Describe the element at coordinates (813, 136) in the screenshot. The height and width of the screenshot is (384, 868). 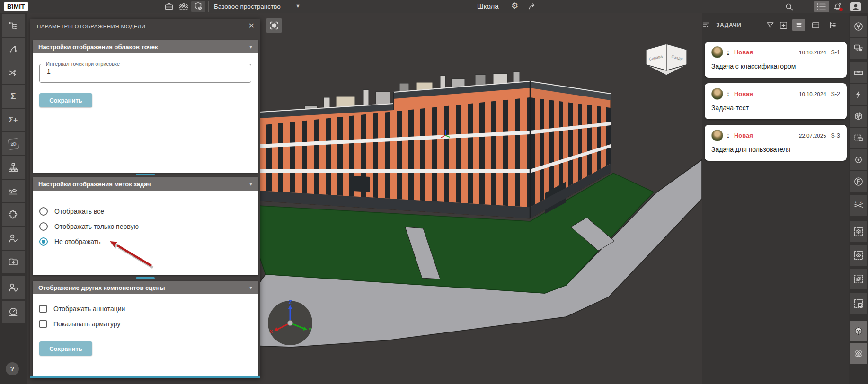
I see `task-date: 22.07.2025` at that location.